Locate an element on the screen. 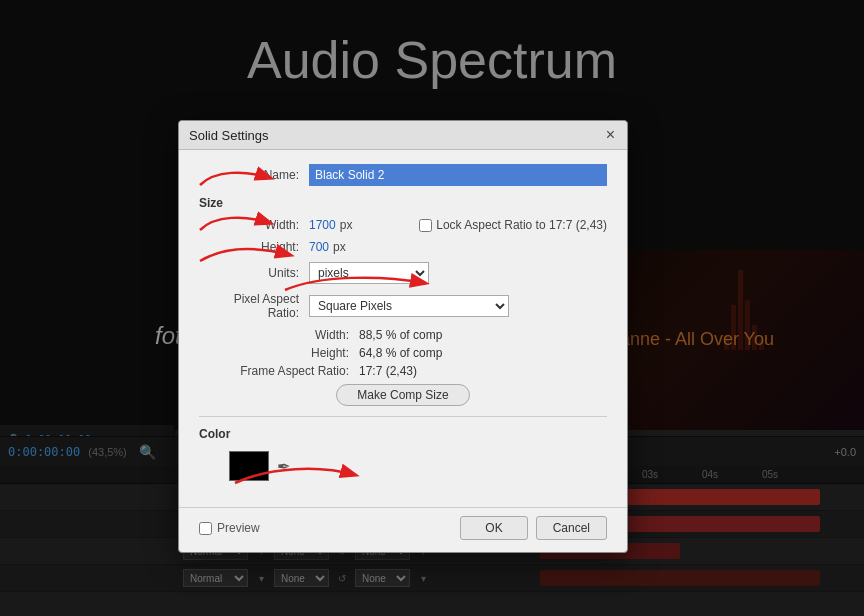 The width and height of the screenshot is (864, 616). preview-row: Preview is located at coordinates (230, 528).